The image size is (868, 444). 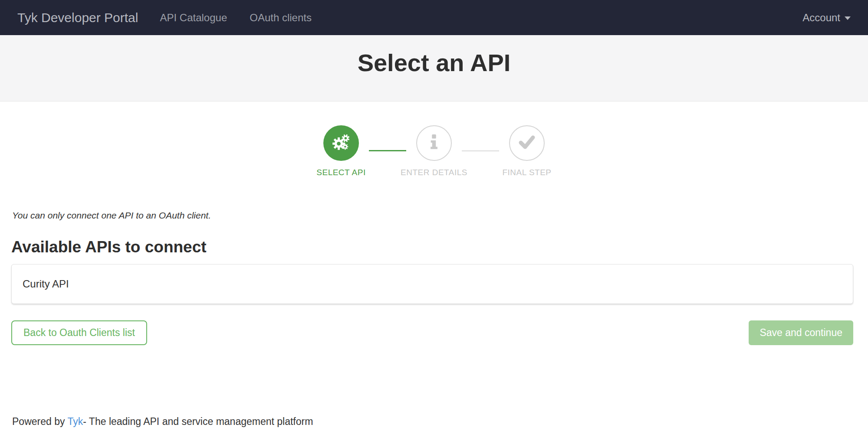 I want to click on account-label: Account, so click(x=821, y=18).